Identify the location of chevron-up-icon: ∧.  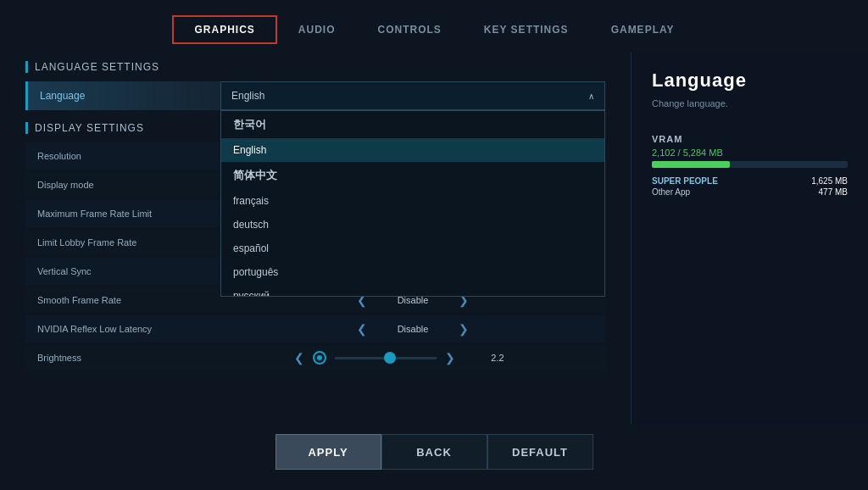
(592, 97).